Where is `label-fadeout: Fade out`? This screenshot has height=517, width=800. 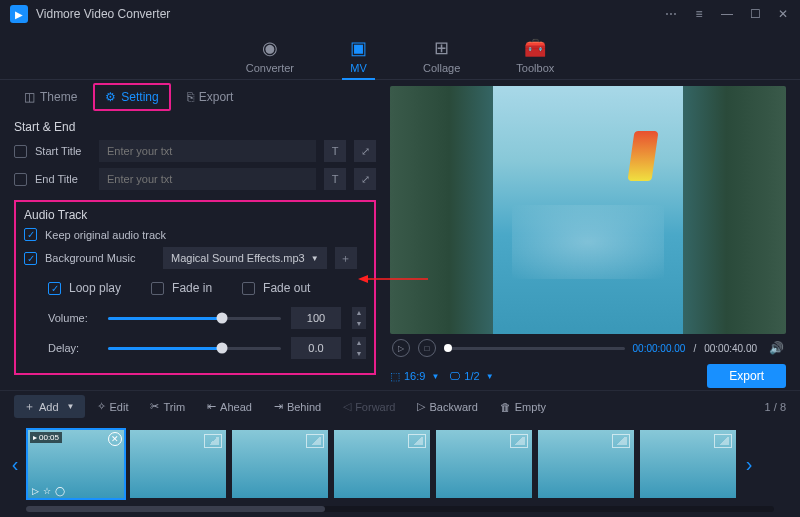 label-fadeout: Fade out is located at coordinates (286, 288).